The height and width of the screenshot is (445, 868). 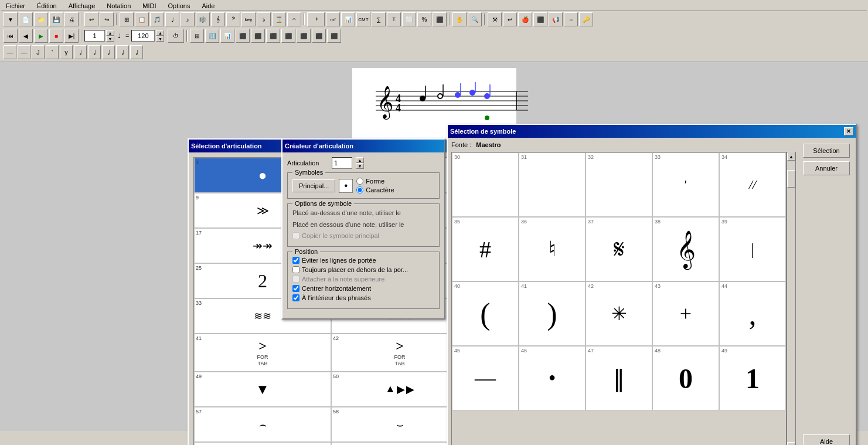 What do you see at coordinates (360, 181) in the screenshot?
I see `radio-forme-input` at bounding box center [360, 181].